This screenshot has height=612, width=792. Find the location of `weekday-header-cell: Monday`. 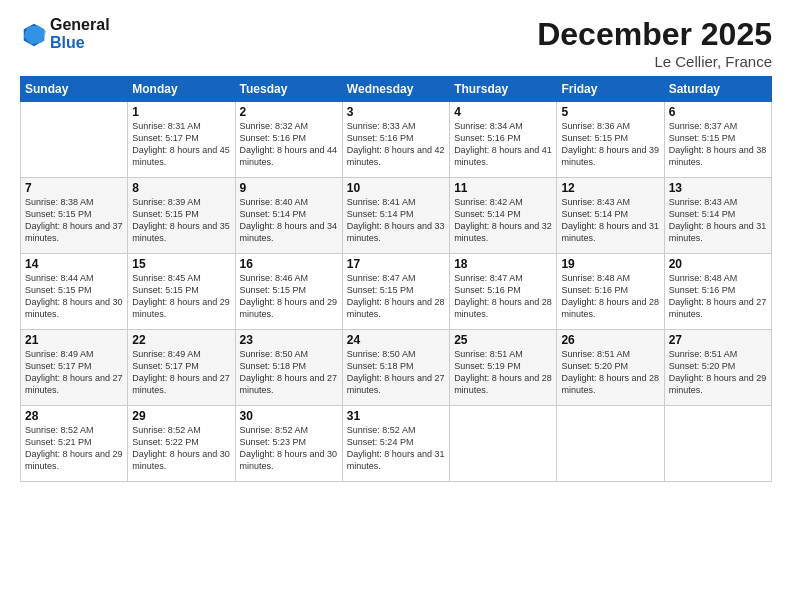

weekday-header-cell: Monday is located at coordinates (182, 90).